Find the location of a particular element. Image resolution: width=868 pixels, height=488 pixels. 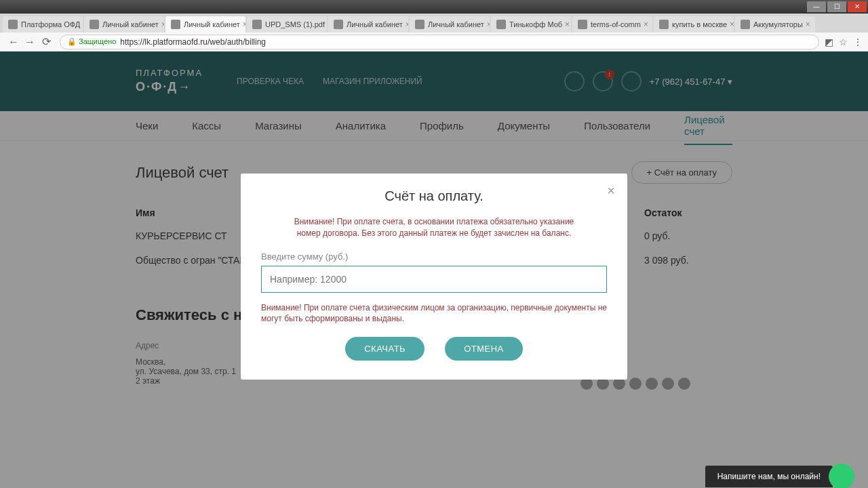

cast-icon: ◩ is located at coordinates (829, 42).